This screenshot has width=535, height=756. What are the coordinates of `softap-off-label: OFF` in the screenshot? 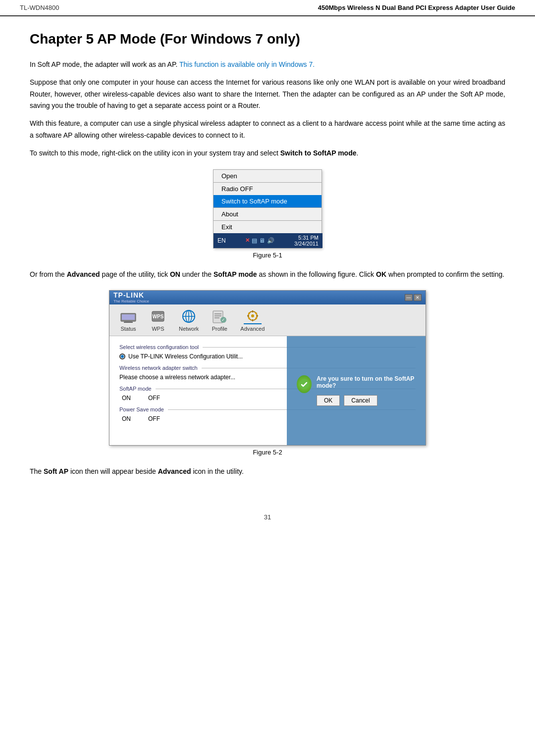 It's located at (154, 398).